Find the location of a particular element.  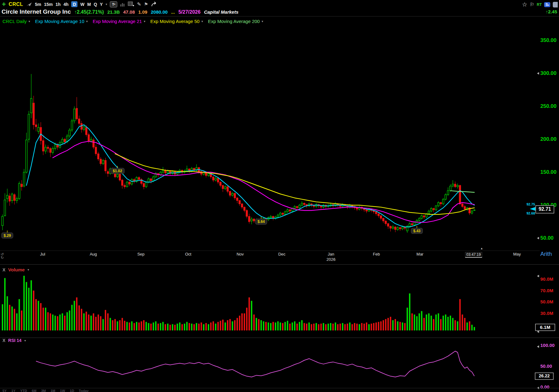

ellipsis-more: ... is located at coordinates (173, 12).